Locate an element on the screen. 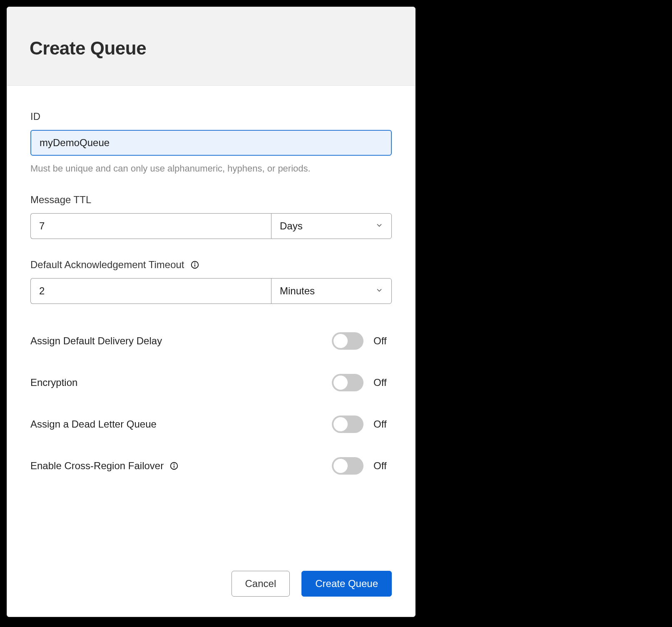  delivery-delay-state: Off is located at coordinates (383, 341).